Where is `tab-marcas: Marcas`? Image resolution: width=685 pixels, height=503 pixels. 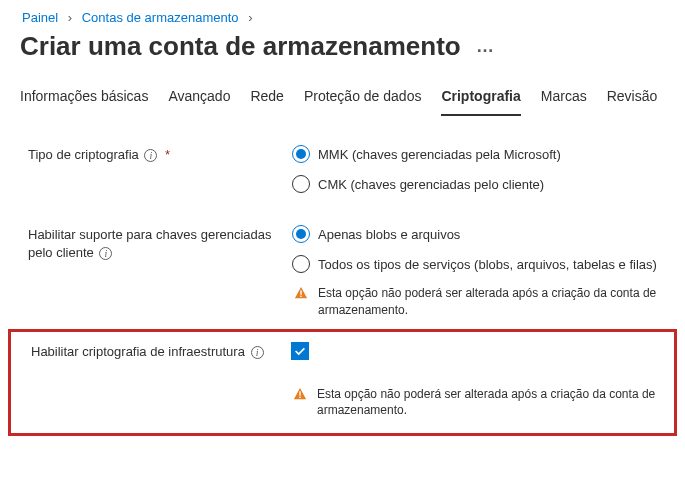
tab-marcas: Marcas is located at coordinates (564, 99).